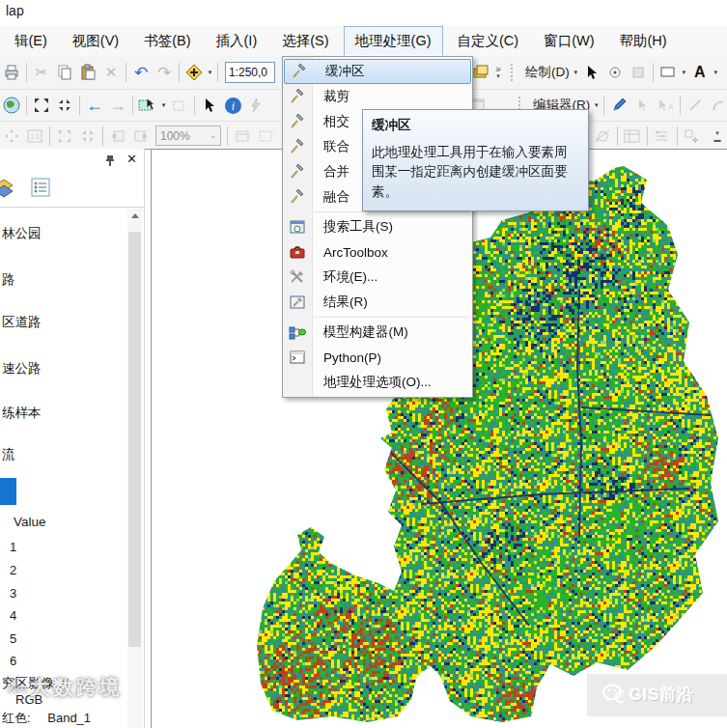 This screenshot has width=727, height=728. What do you see at coordinates (377, 252) in the screenshot?
I see `menu-item-arctoolbox: ArcToolbox` at bounding box center [377, 252].